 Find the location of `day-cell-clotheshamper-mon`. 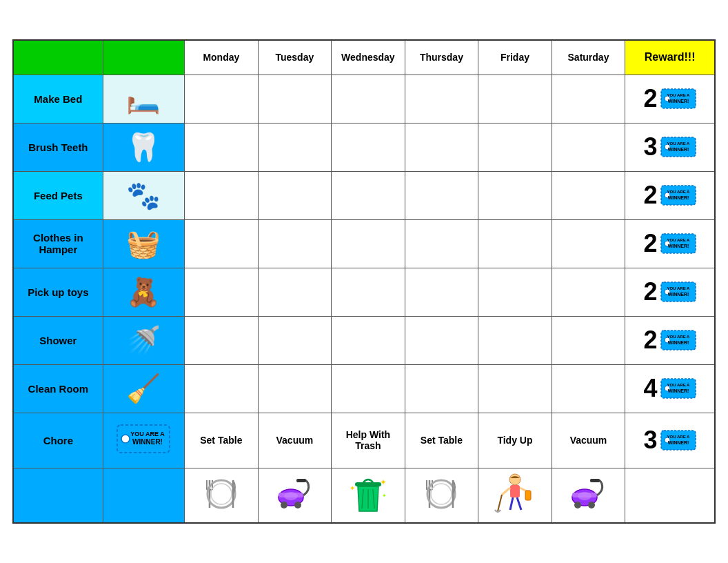

day-cell-clotheshamper-mon is located at coordinates (222, 244).